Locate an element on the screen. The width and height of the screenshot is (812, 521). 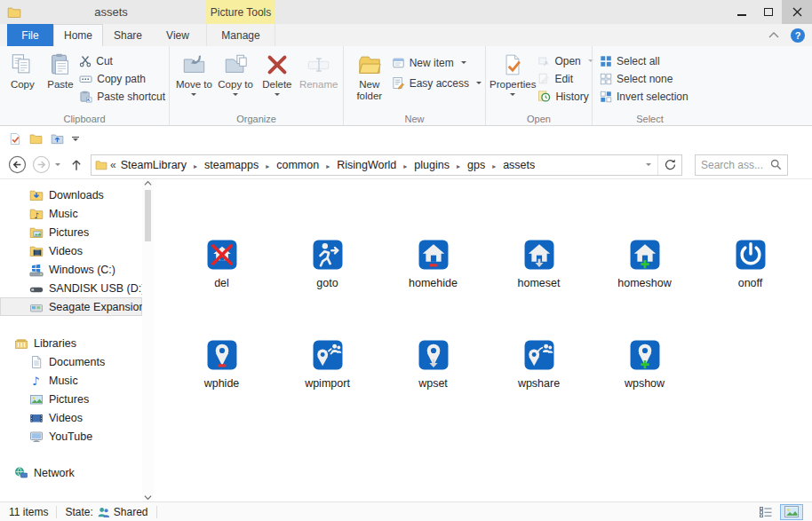
sidebar-item-sandisk-usb: SANDISK USB (D:) is located at coordinates (71, 288).